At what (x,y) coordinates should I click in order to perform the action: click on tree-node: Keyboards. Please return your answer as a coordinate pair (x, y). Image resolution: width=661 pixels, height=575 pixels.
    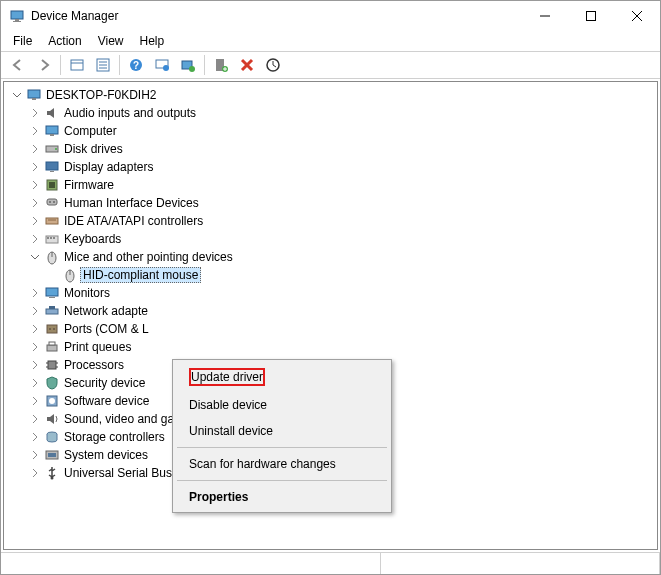
    Looking at the image, I should click on (330, 239).